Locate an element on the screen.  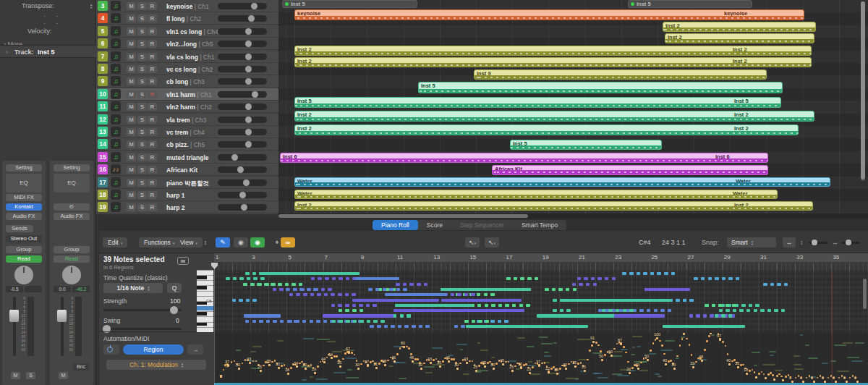
track-row: 9♫MSRcb long | Ch3 is located at coordinates (187, 81).